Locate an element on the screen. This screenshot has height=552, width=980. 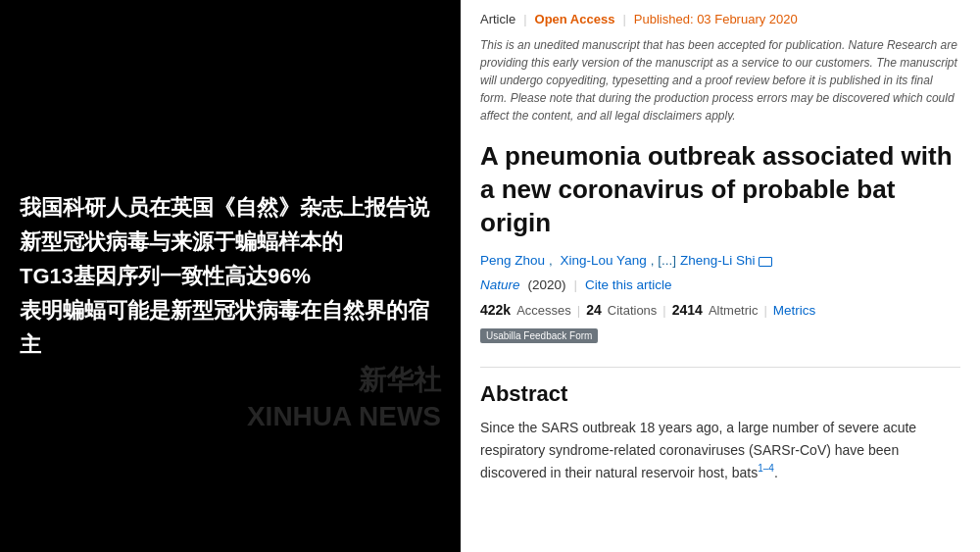
abstract-text: Since the SARS outbreak 18 years ago, a … is located at coordinates (720, 450).